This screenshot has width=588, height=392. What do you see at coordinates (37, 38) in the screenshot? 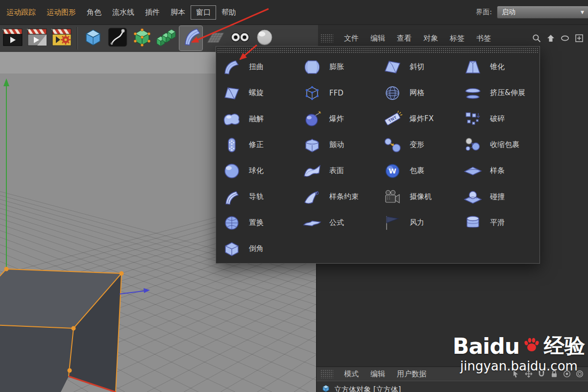
I see `motion-take-button` at bounding box center [37, 38].